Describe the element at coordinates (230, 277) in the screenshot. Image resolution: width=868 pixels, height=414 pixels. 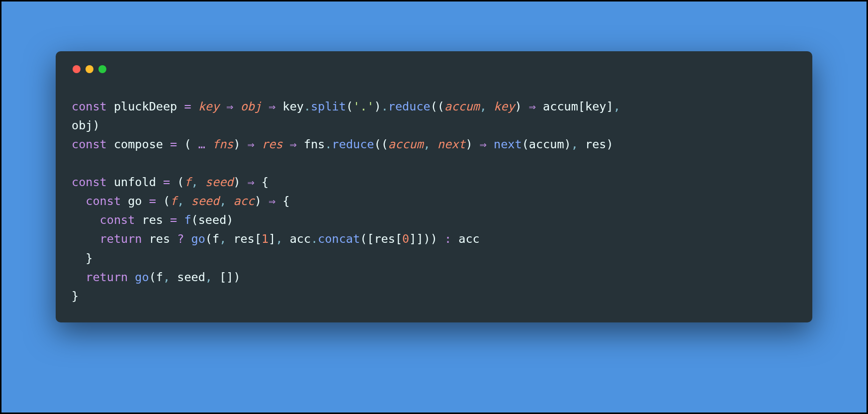
I see `code-token: [])` at that location.